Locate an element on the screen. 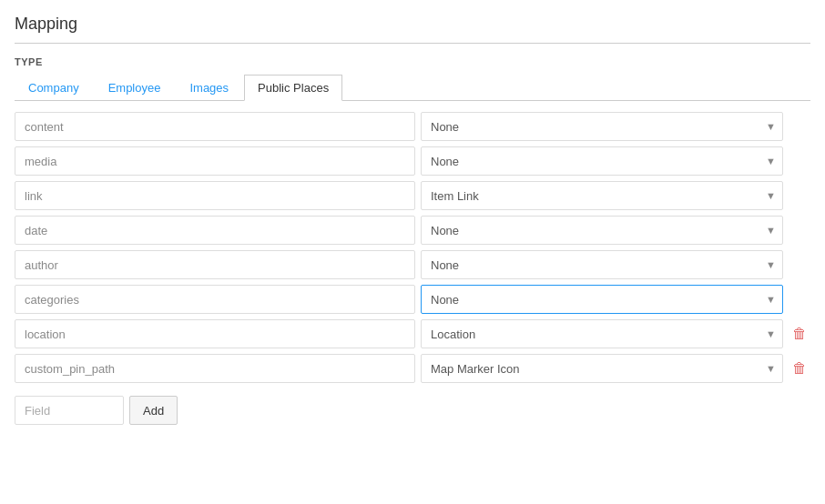  add-field-input is located at coordinates (69, 410).